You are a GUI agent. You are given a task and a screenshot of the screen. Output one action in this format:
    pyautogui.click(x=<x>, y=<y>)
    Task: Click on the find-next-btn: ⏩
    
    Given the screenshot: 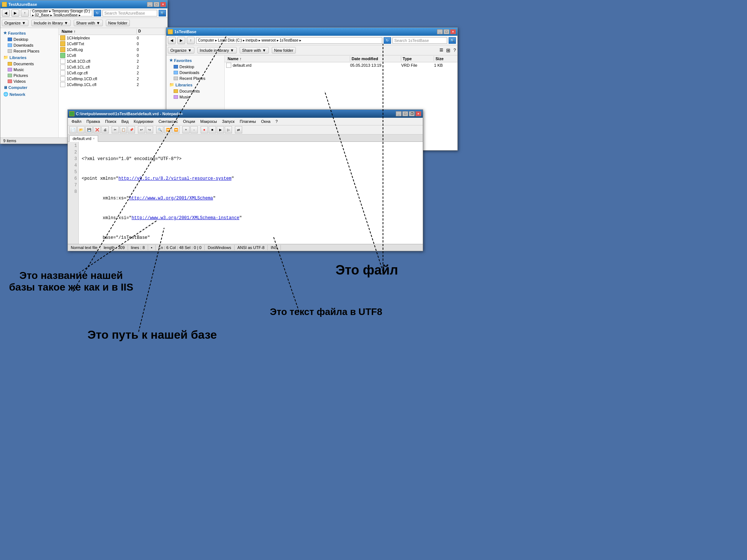 What is the action you would take?
    pyautogui.click(x=168, y=130)
    